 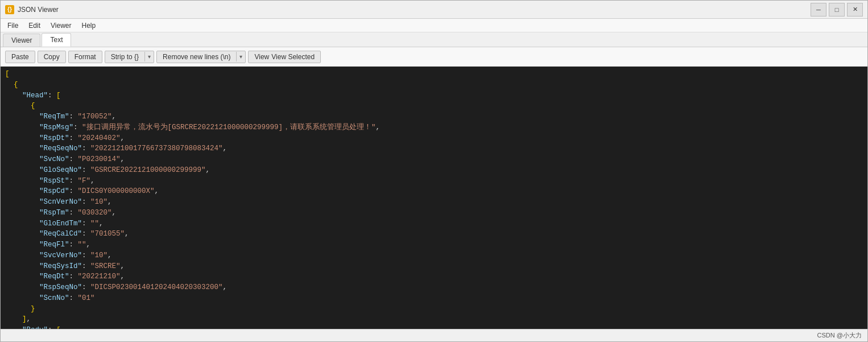 I want to click on close-button: ✕, so click(x=855, y=10).